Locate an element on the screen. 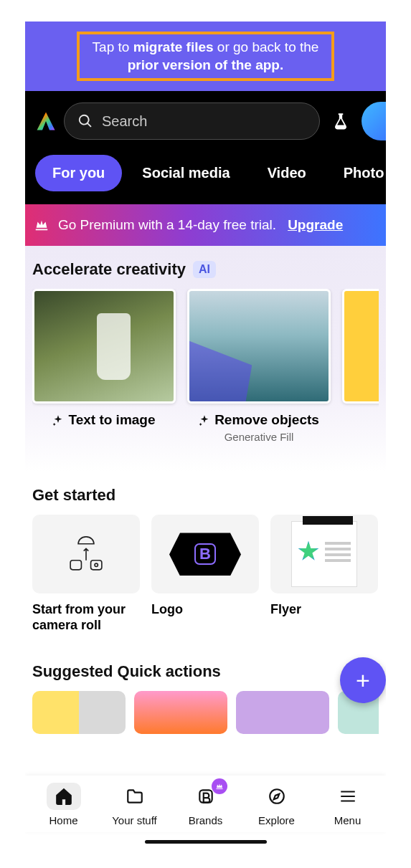 This screenshot has height=868, width=411. compass-icon is located at coordinates (277, 796).